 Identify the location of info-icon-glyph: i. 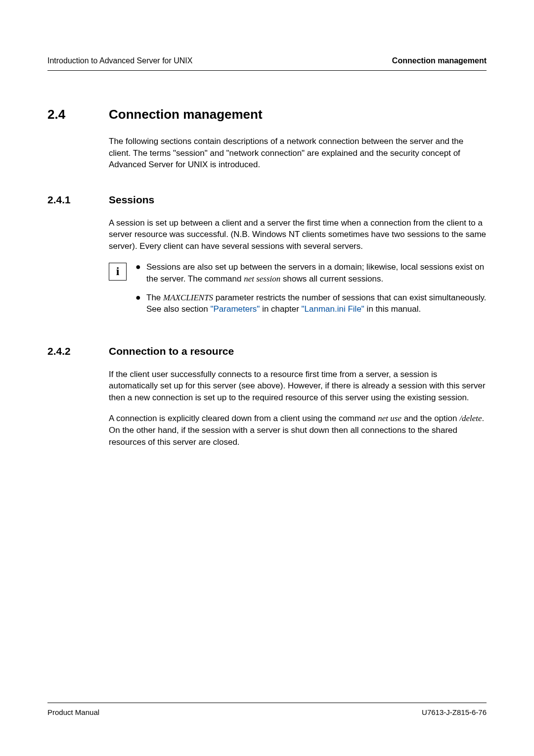
(118, 272).